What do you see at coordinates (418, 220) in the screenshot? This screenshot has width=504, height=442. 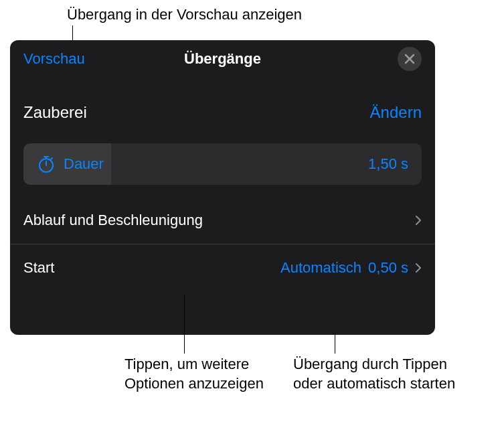 I see `row-right` at bounding box center [418, 220].